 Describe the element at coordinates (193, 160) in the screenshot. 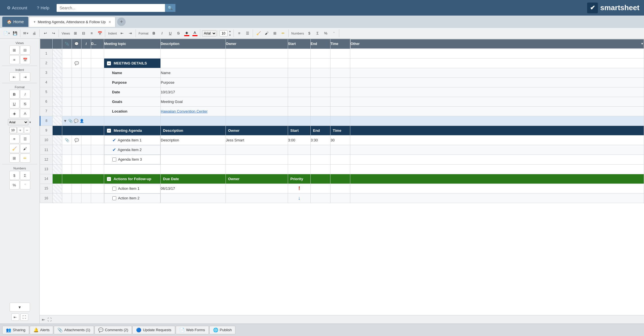

I see `cell-12-desc` at that location.